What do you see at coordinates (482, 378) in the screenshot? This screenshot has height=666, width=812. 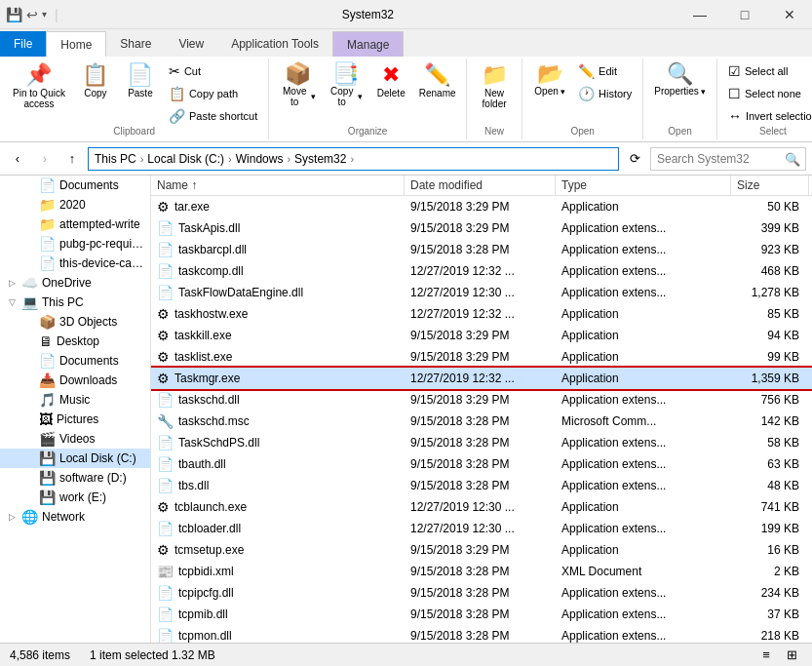 I see `table-row: ⚙Taskmgr.exe12/27/2019 12:32 ...Applicat…` at bounding box center [482, 378].